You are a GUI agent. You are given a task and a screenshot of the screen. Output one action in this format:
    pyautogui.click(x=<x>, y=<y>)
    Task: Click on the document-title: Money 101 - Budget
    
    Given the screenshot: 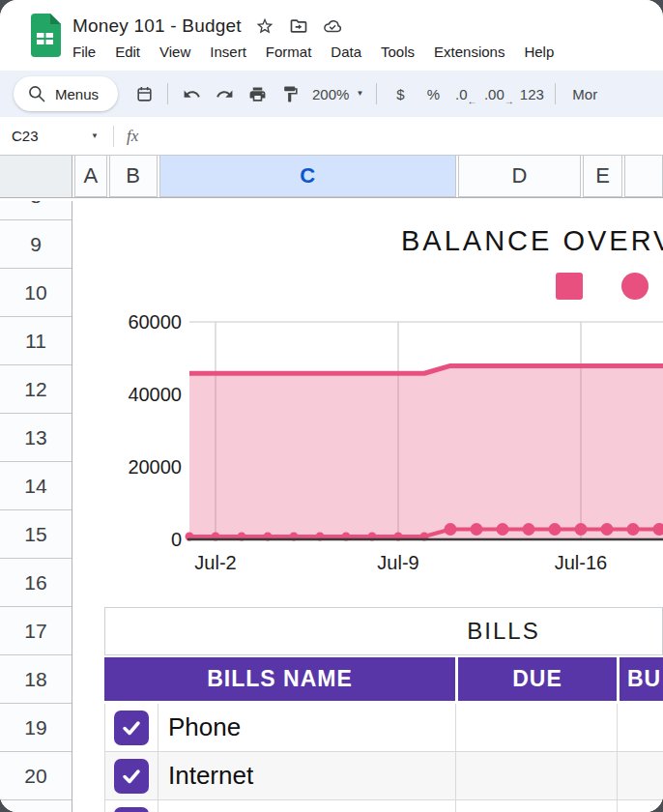 What is the action you would take?
    pyautogui.click(x=157, y=26)
    